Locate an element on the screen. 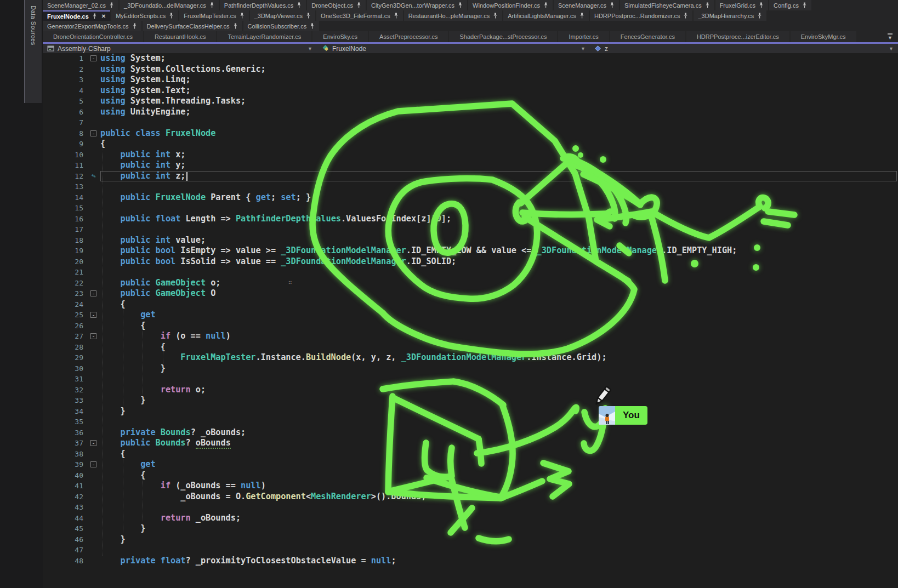  code-line-32: 32 return o; is located at coordinates (470, 390).